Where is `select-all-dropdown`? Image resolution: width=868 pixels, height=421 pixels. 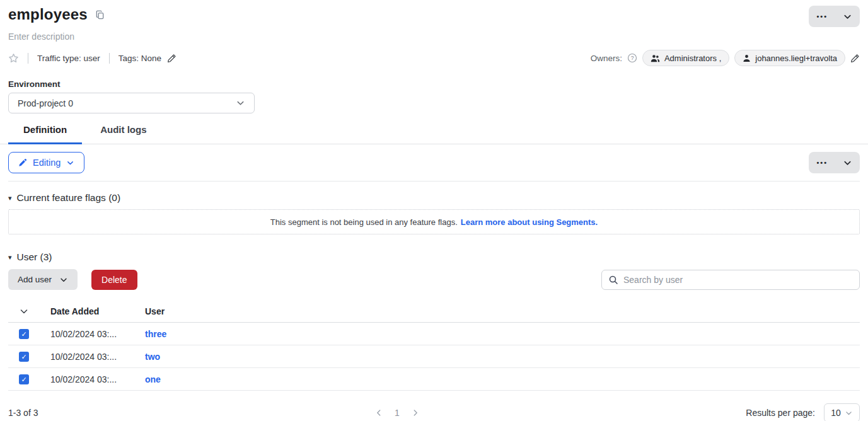
select-all-dropdown is located at coordinates (35, 311).